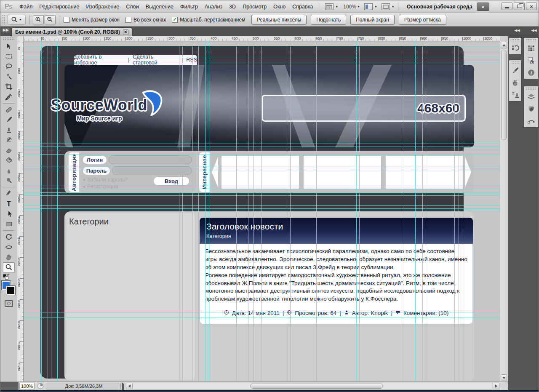 The image size is (539, 392). I want to click on status-zoom-field: 100%, so click(27, 386).